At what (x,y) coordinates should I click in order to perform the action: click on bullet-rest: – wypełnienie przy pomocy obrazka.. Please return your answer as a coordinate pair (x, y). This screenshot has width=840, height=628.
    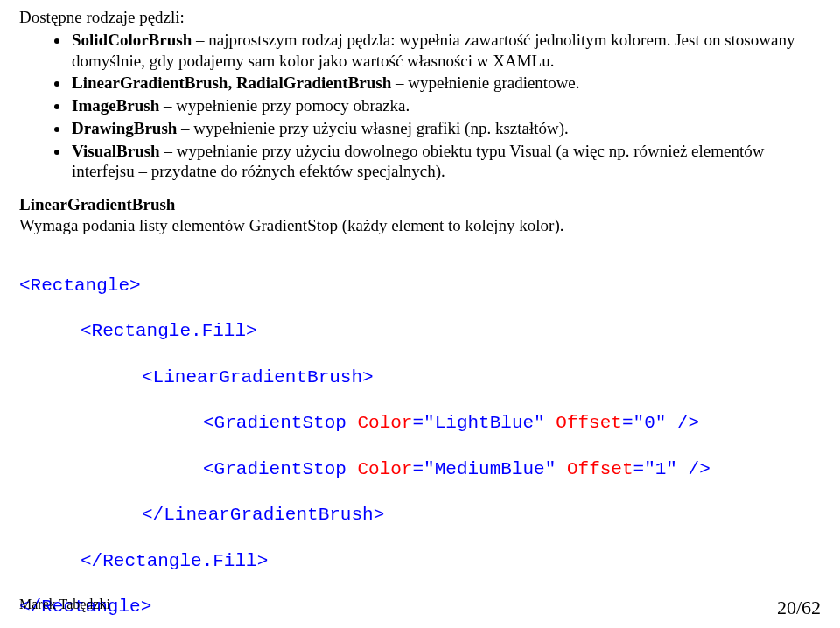
    Looking at the image, I should click on (284, 105).